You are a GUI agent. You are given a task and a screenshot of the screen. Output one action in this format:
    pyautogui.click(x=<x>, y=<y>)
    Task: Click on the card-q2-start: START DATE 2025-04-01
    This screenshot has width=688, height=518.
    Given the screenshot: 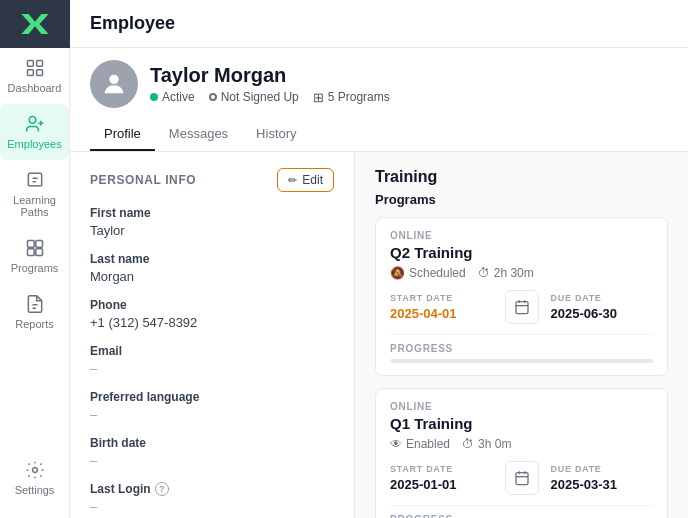 What is the action you would take?
    pyautogui.click(x=442, y=307)
    